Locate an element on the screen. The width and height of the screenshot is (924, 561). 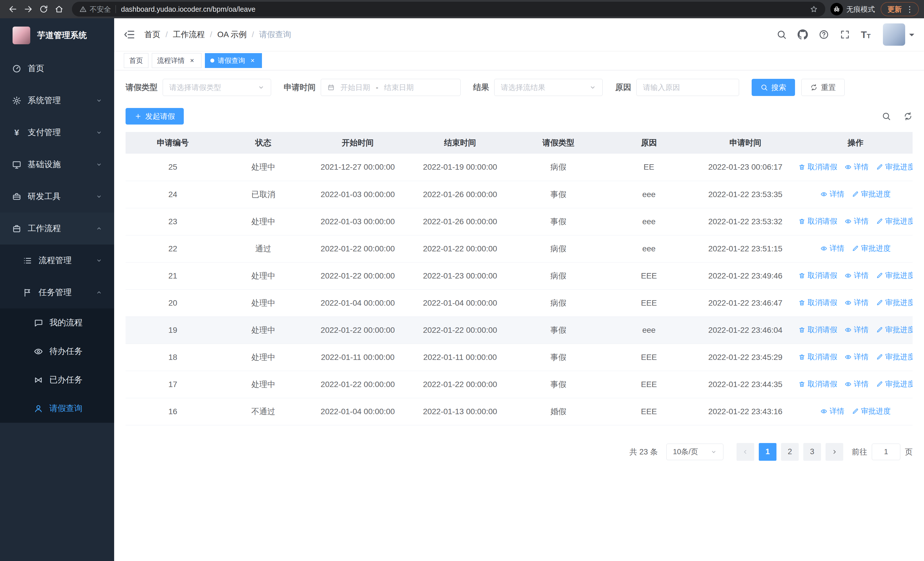
browser-back-button is located at coordinates (13, 9).